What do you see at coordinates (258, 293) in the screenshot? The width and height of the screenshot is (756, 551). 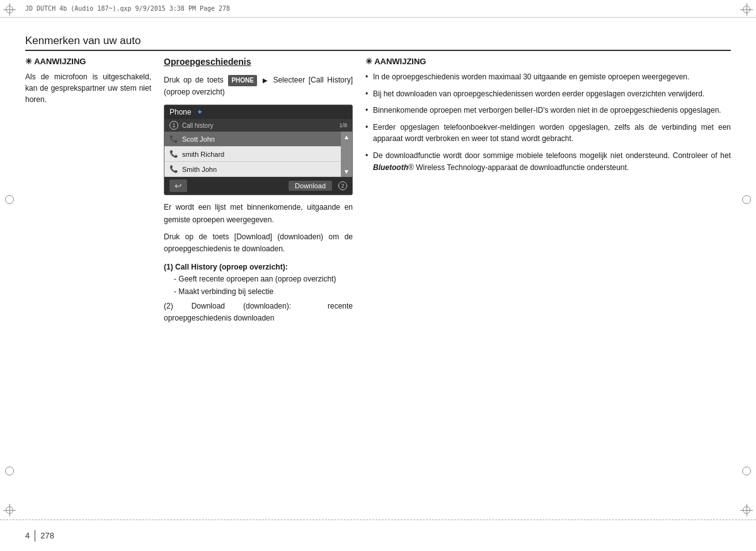 I see `numbered-list: (1) Call History (oproep overzicht): - G…` at bounding box center [258, 293].